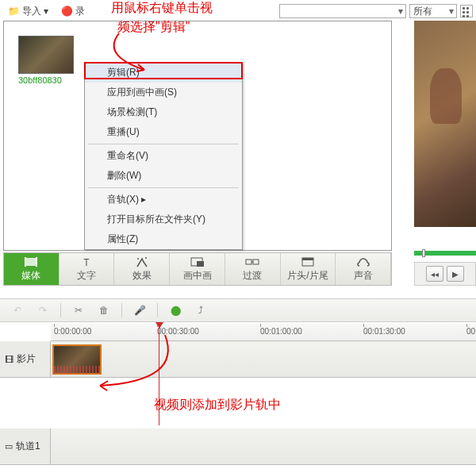 The image size is (476, 473). Describe the element at coordinates (201, 310) in the screenshot. I see `export-button: ⤴` at that location.